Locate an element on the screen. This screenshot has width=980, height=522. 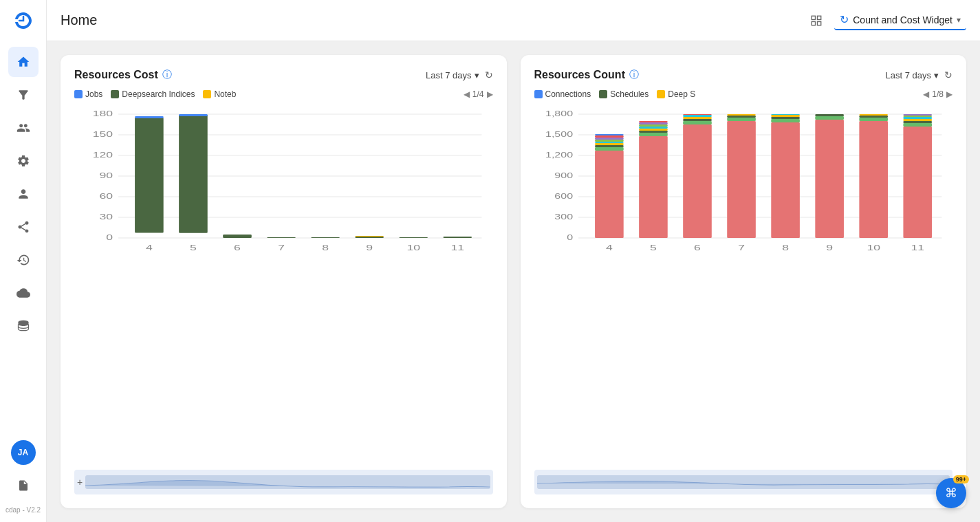
zoom-in-icon: + is located at coordinates (80, 482).